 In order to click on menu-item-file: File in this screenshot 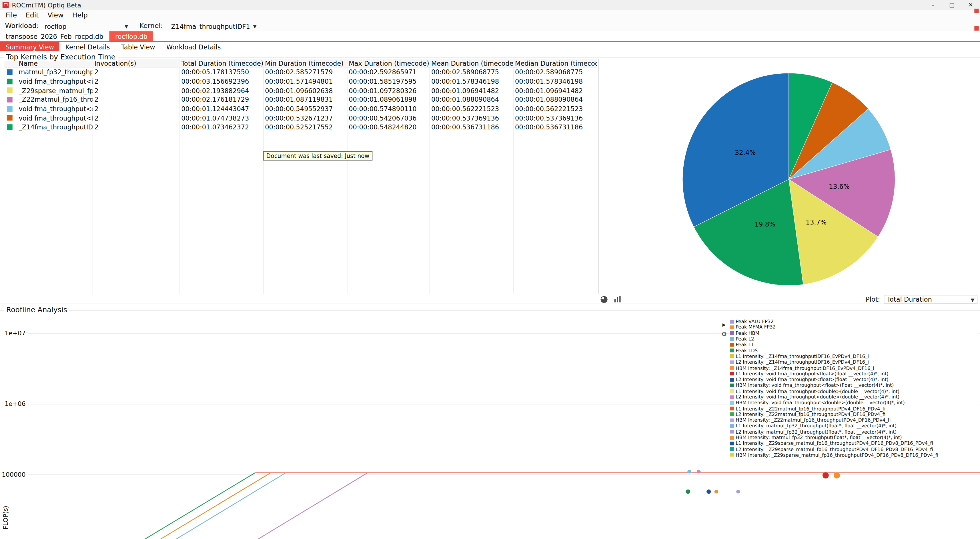, I will do `click(11, 15)`.